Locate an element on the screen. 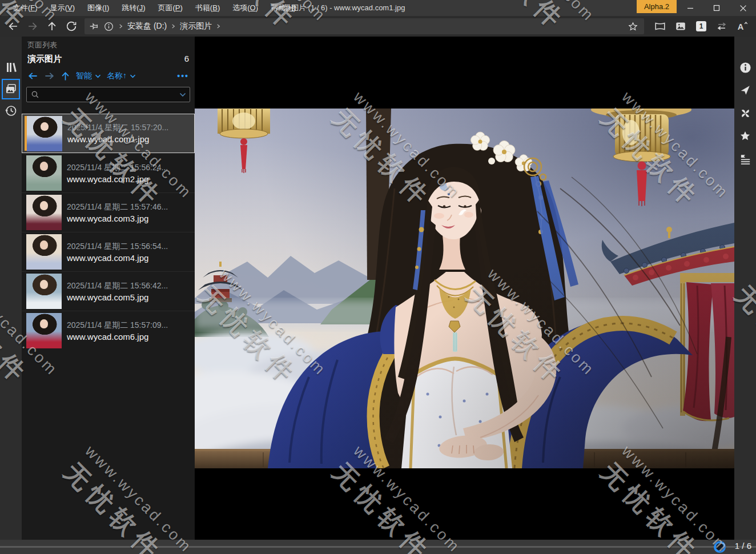 This screenshot has width=756, height=554. titlebar: 文件(F)显示(V)图像(I)跳转(J)页面(P)书籍(B)选项(O)帮助(H)… is located at coordinates (378, 8).